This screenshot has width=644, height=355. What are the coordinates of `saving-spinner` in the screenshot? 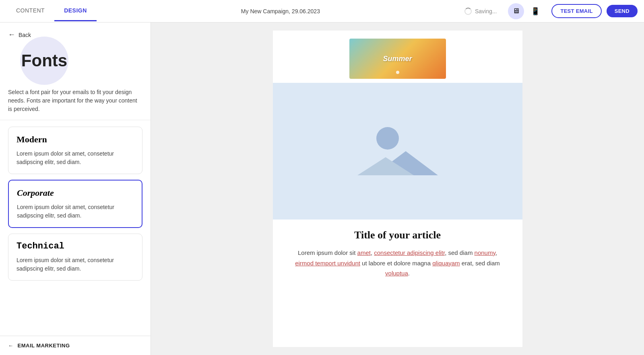 It's located at (468, 11).